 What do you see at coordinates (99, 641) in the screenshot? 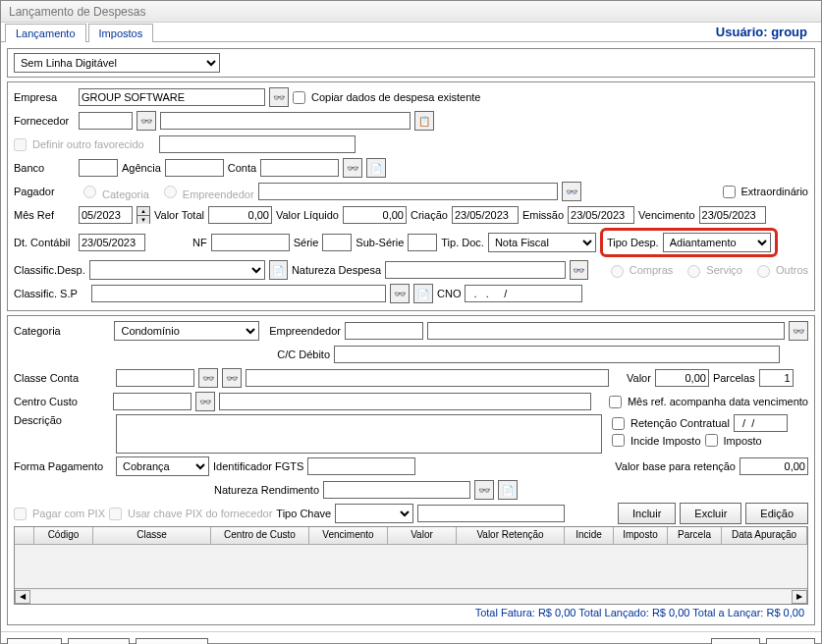
I see `gravar-button: Gravar` at bounding box center [99, 641].